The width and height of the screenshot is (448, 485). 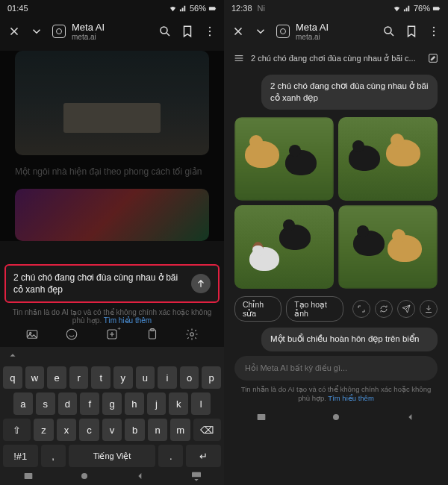 What do you see at coordinates (123, 378) in the screenshot?
I see `key-y: y` at bounding box center [123, 378].